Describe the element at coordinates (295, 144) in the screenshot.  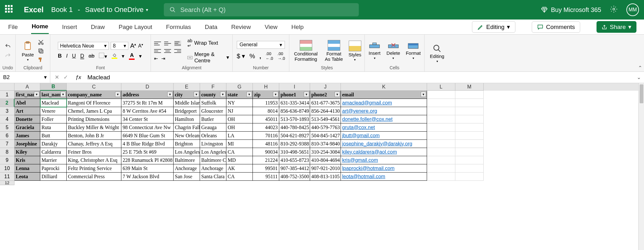
I see `cell-I7: 810-292-9388` at that location.